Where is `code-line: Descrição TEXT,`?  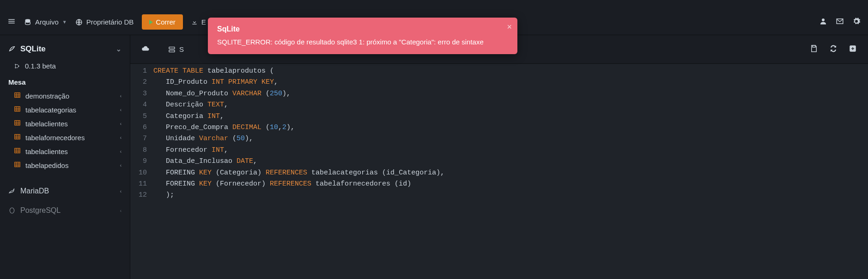
code-line: Descrição TEXT, is located at coordinates (511, 105).